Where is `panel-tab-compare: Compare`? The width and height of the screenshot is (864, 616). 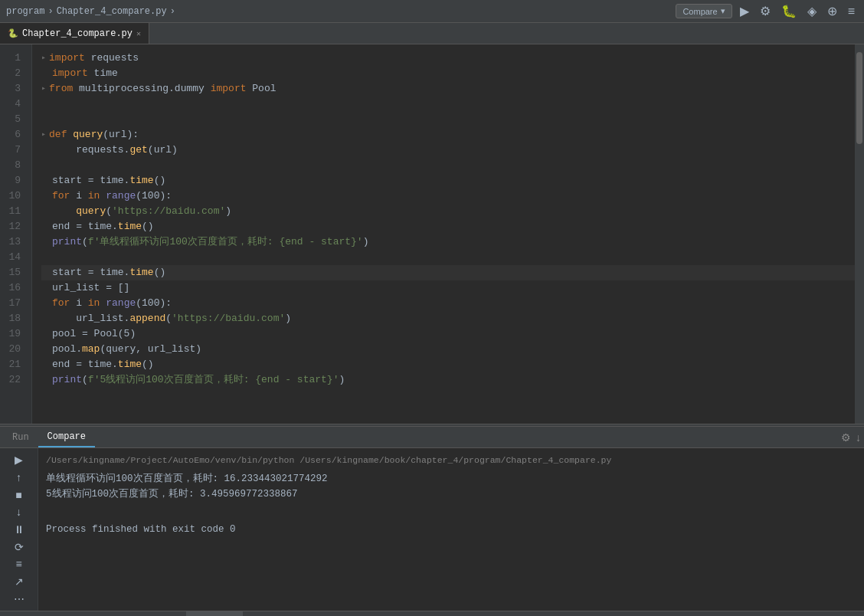 panel-tab-compare: Compare is located at coordinates (67, 437).